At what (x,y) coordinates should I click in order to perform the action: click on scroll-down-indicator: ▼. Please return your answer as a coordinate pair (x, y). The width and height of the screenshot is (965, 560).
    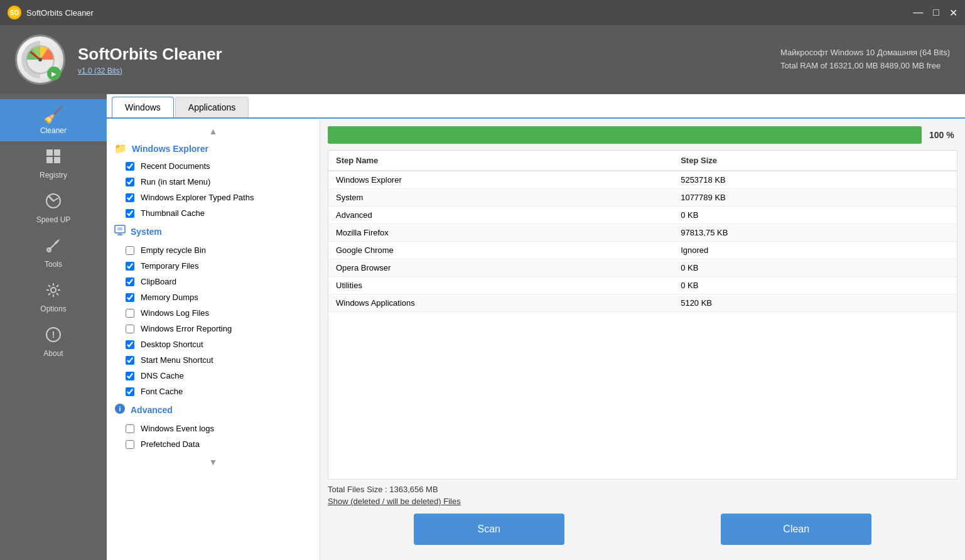
    Looking at the image, I should click on (213, 462).